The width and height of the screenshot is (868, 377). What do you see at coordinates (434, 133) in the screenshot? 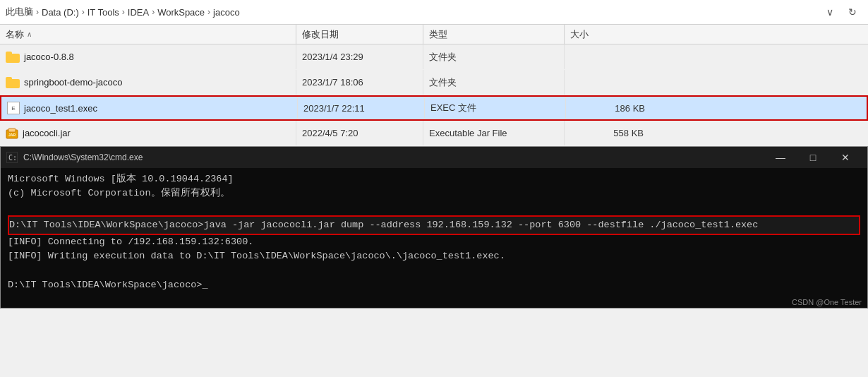
I see `file-row-3: JAR jacococli.jar 2022/4/5 7:20 Executab…` at bounding box center [434, 133].